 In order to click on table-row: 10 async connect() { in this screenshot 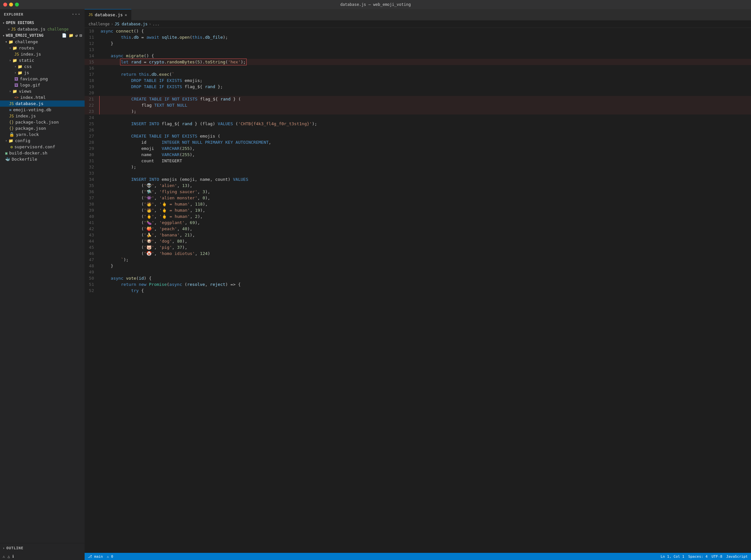, I will do `click(418, 31)`.